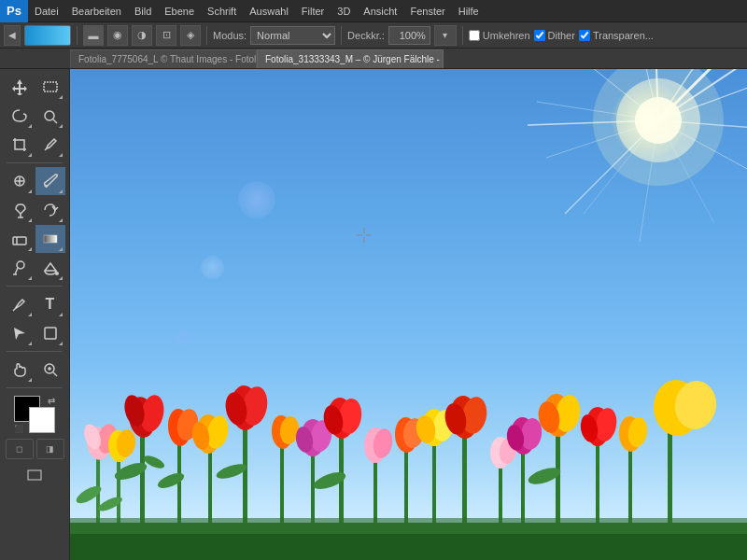 This screenshot has height=560, width=747. I want to click on background-color, so click(42, 420).